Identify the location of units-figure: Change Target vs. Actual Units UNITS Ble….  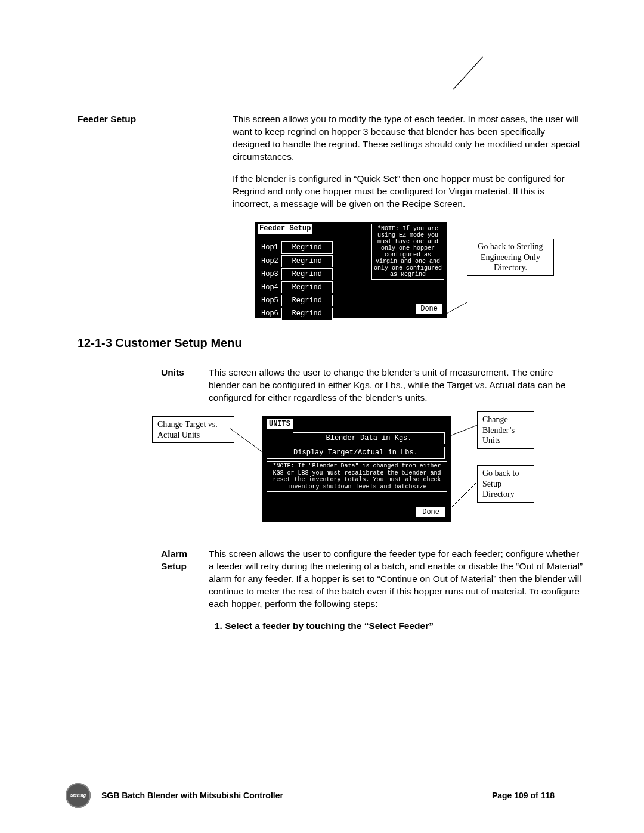
(369, 475).